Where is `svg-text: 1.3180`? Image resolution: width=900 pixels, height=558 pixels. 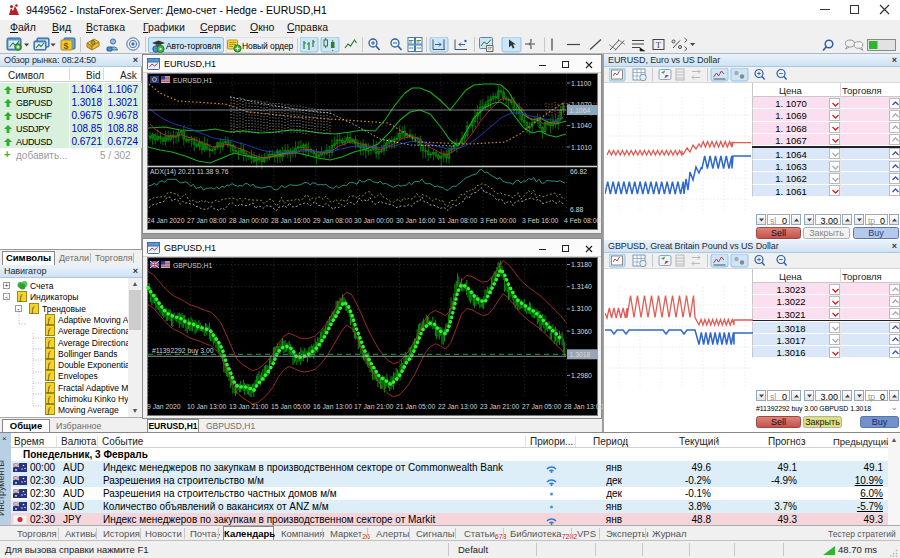 svg-text: 1.3180 is located at coordinates (582, 264).